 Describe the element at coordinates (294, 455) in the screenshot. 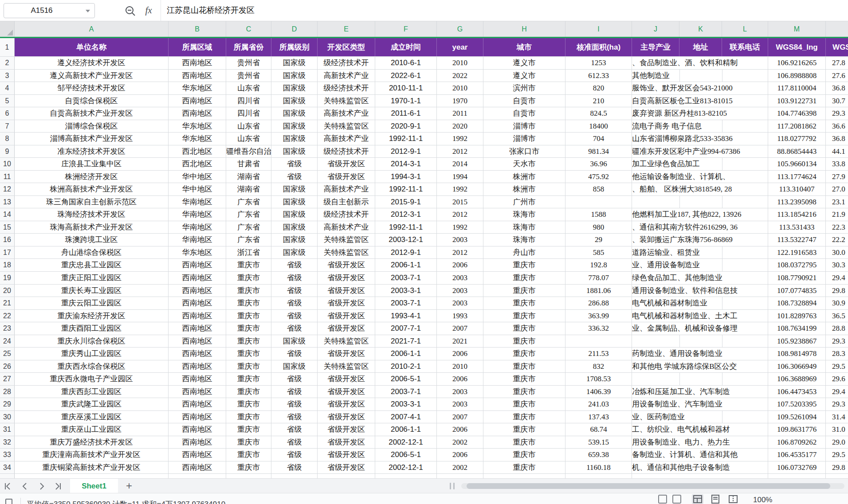

I see `cell-D33: 省级` at that location.